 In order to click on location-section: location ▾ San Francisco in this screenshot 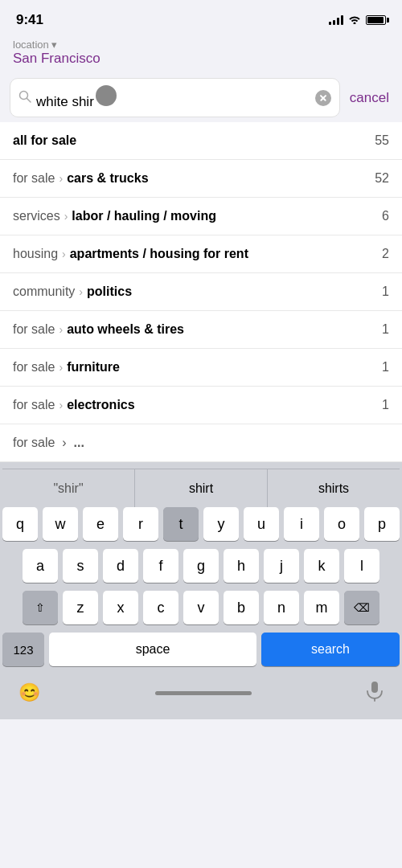, I will do `click(201, 55)`.